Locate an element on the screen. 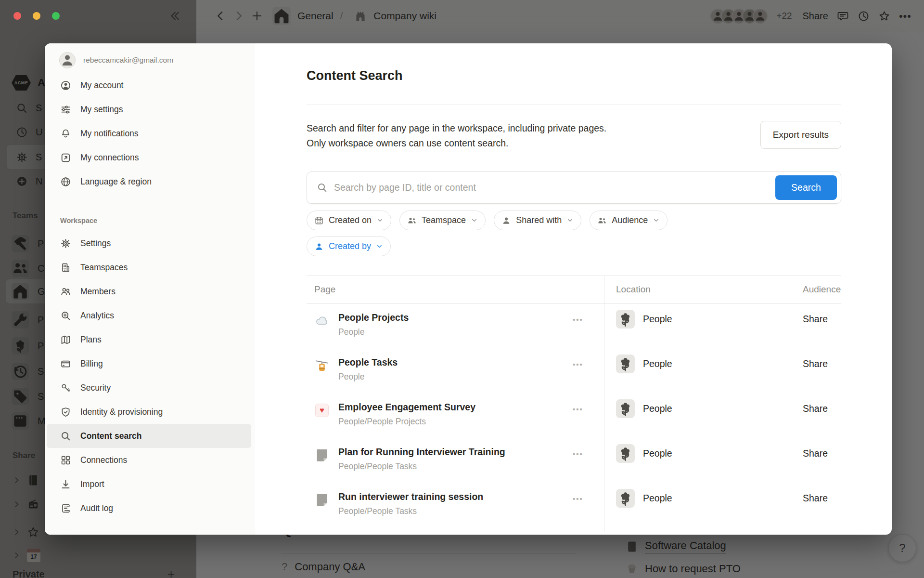 Image resolution: width=924 pixels, height=578 pixels. settings-nav-connections: Connections is located at coordinates (149, 460).